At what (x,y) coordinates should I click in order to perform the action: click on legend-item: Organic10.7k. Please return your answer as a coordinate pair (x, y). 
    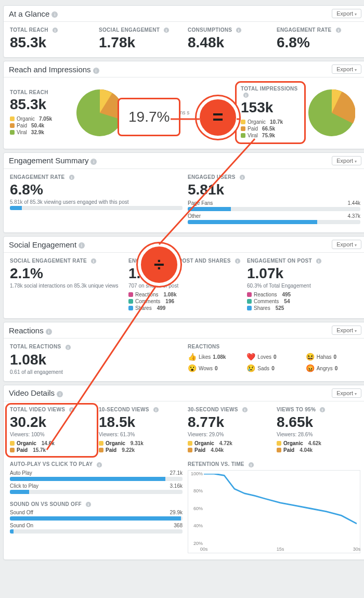
    Looking at the image, I should click on (270, 122).